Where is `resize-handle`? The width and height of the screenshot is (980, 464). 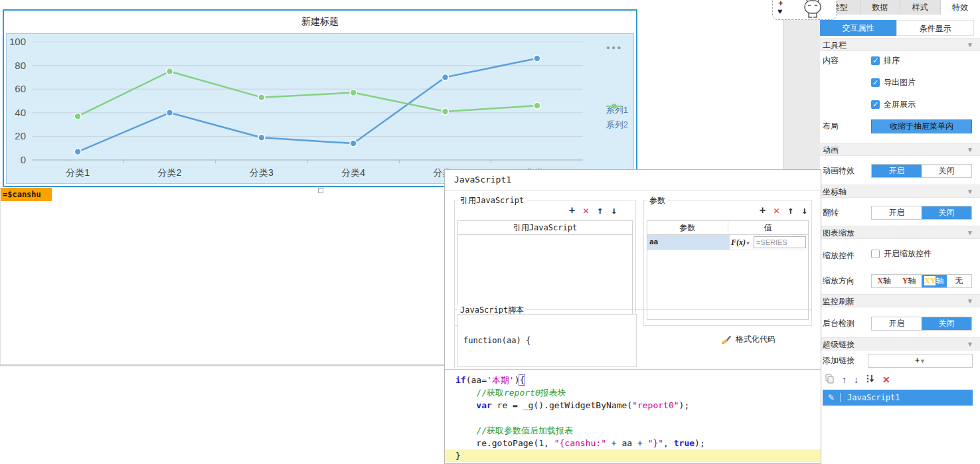
resize-handle is located at coordinates (321, 191).